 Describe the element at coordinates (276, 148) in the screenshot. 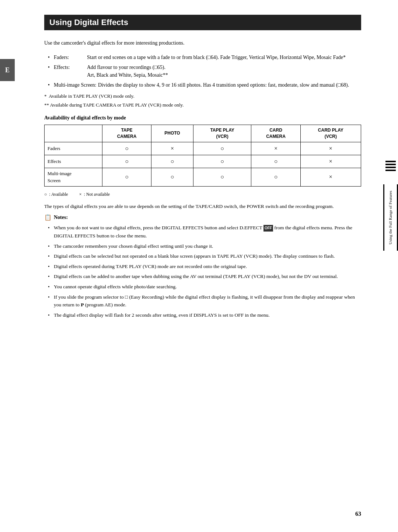

I see `cell-faders-card-camera: ×` at that location.